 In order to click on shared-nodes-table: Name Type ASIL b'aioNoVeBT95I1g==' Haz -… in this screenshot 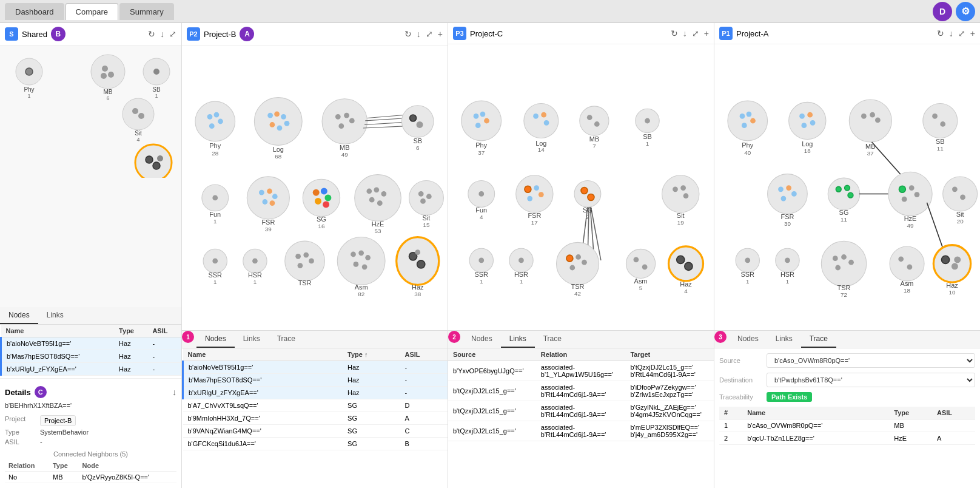, I will do `click(91, 350)`.